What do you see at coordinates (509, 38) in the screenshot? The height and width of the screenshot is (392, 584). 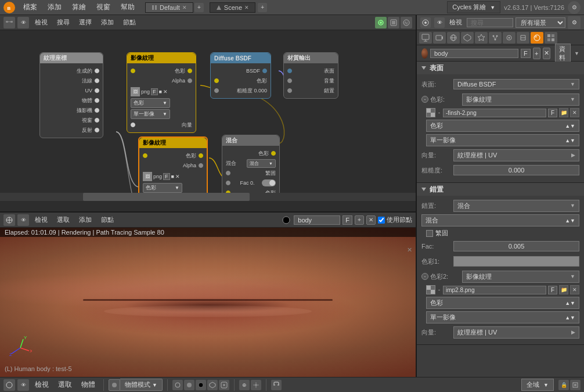 I see `rp-physics-icon` at bounding box center [509, 38].